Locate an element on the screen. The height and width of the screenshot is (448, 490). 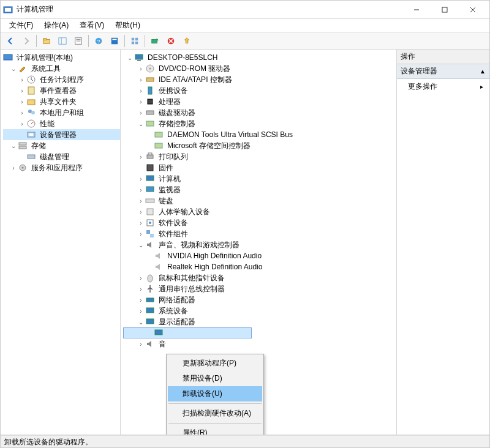
tree-shared-folders: › 共享文件夹 is located at coordinates (61, 102).